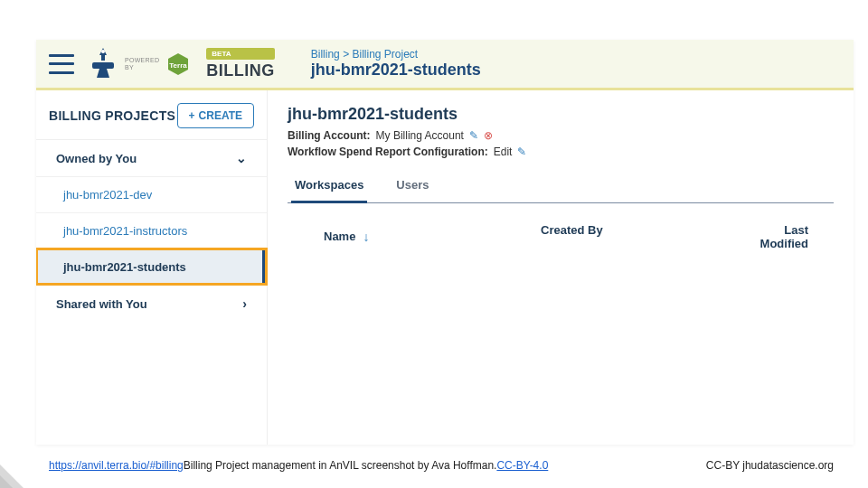 The image size is (868, 488). Describe the element at coordinates (340, 237) in the screenshot. I see `column-name-label: Name` at that location.